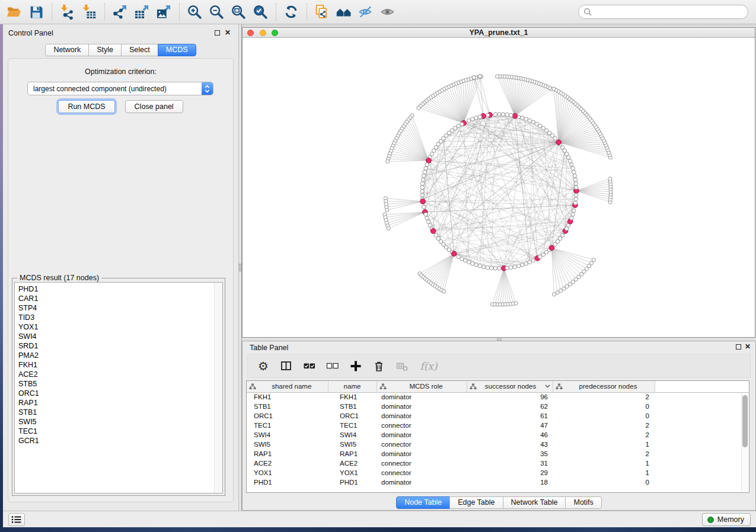 Image resolution: width=756 pixels, height=532 pixels. What do you see at coordinates (218, 387) in the screenshot?
I see `mcds-list-scrollbar` at bounding box center [218, 387].